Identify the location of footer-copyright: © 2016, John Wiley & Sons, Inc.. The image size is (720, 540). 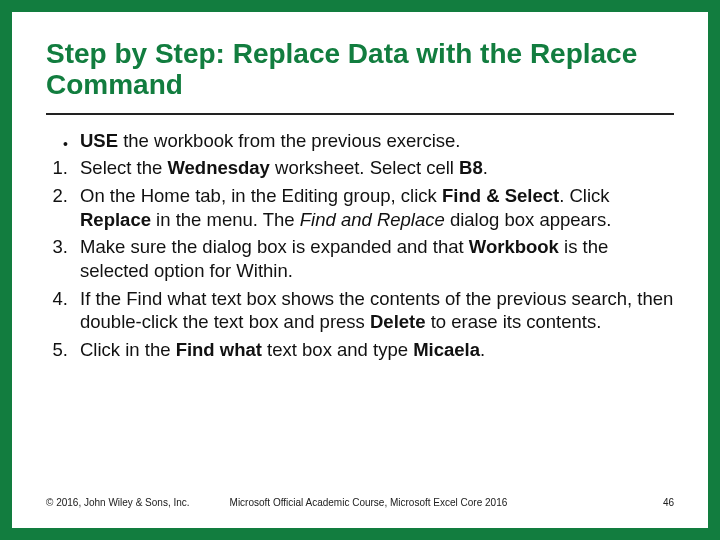
(118, 502).